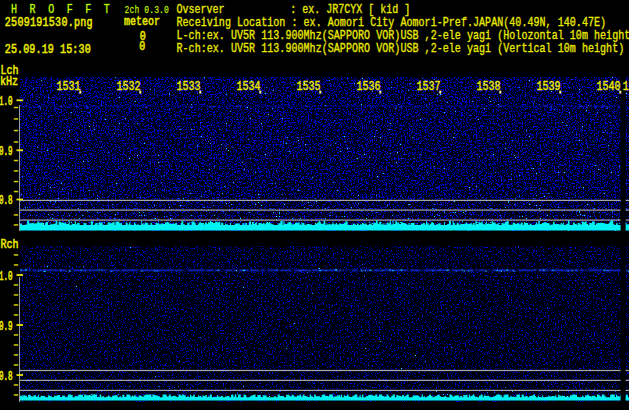  What do you see at coordinates (142, 46) in the screenshot?
I see `svg-text: 0` at bounding box center [142, 46].